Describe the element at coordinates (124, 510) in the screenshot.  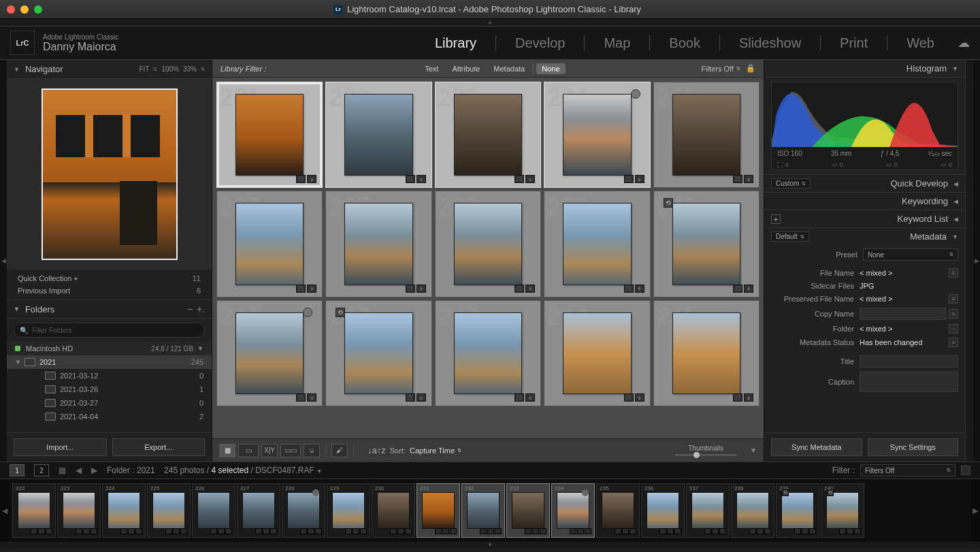
I see `filmstrip-cell-224: 224` at that location.